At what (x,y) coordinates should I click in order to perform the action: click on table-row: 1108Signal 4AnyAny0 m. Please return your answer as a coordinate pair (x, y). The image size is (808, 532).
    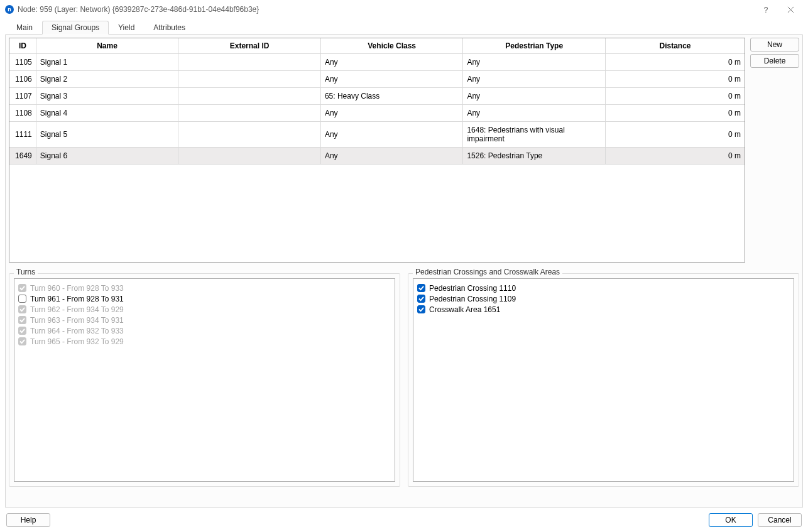
    Looking at the image, I should click on (377, 113).